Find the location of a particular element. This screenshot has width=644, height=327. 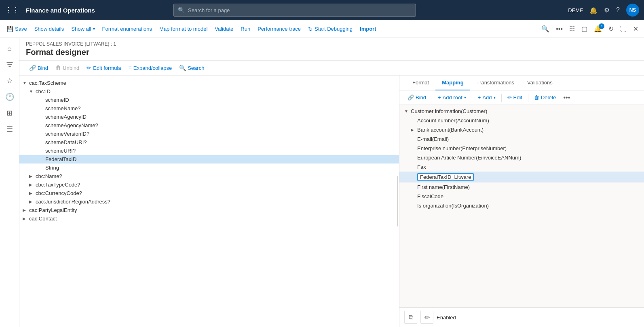

start-debugging-button: ↻ Start Debugging is located at coordinates (330, 29).